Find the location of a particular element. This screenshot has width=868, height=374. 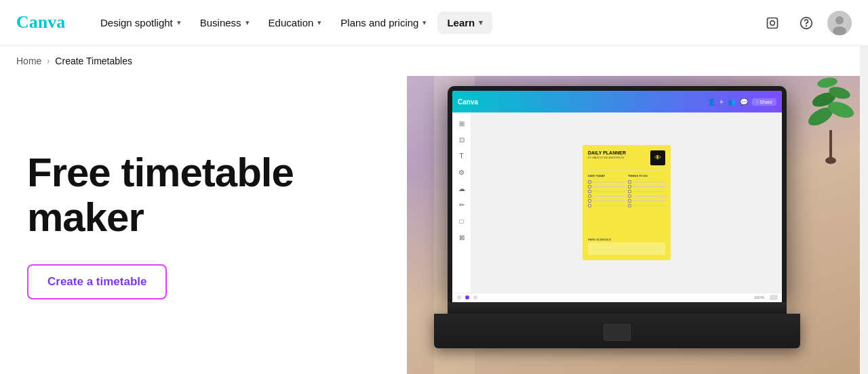

canva-share-button: ↑ Share is located at coordinates (764, 102).